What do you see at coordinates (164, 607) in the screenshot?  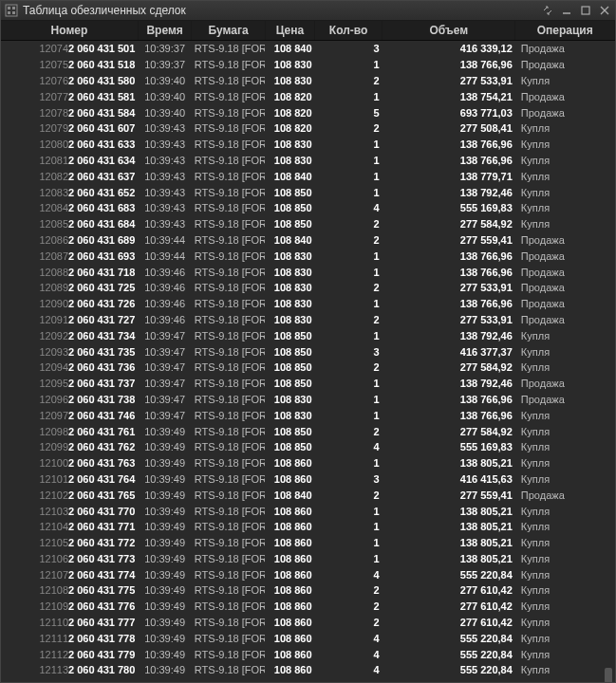 I see `cell-time: 10:39:49` at bounding box center [164, 607].